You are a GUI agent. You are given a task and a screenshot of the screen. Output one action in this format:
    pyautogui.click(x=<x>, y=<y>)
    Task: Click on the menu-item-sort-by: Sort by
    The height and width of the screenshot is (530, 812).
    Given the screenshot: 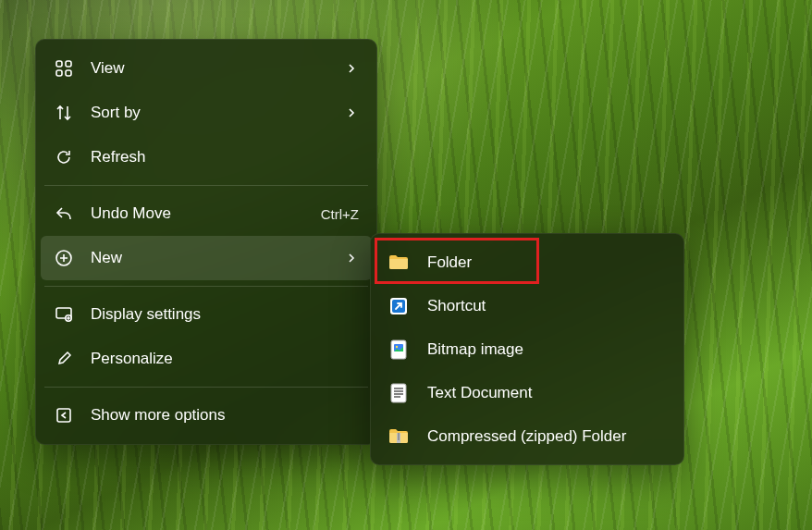 What is the action you would take?
    pyautogui.click(x=206, y=113)
    